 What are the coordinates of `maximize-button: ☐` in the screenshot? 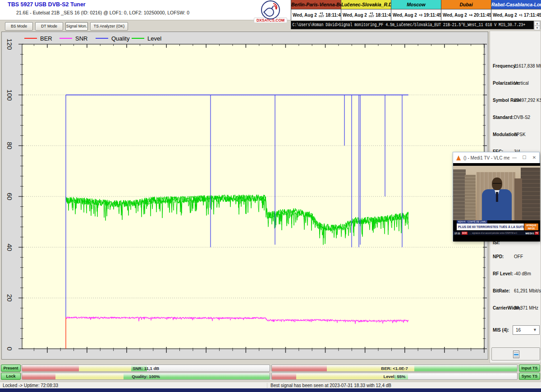 It's located at (524, 158).